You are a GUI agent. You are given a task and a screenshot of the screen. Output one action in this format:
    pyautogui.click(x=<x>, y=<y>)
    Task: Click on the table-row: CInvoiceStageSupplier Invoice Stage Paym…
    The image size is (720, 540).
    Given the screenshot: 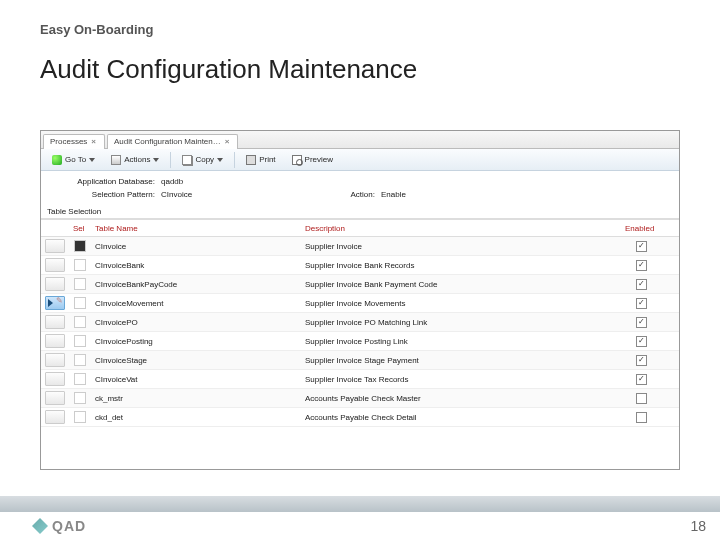 What is the action you would take?
    pyautogui.click(x=360, y=360)
    